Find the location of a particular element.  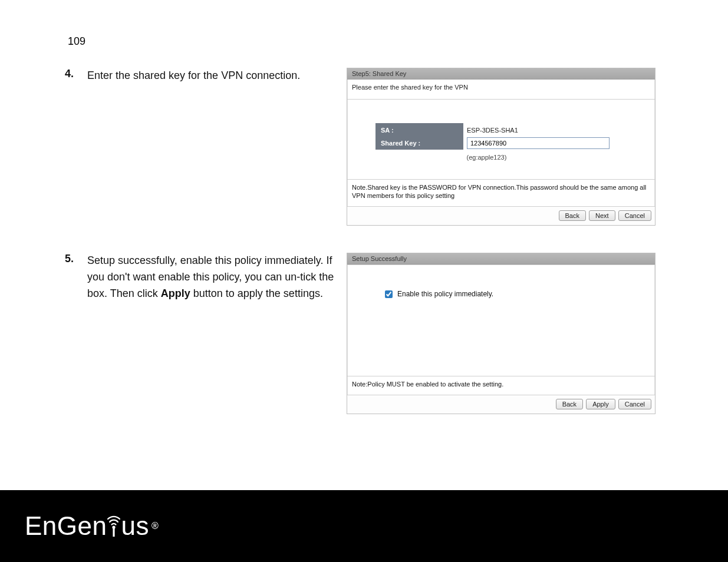

logo-text-left: EnGen is located at coordinates (66, 526).